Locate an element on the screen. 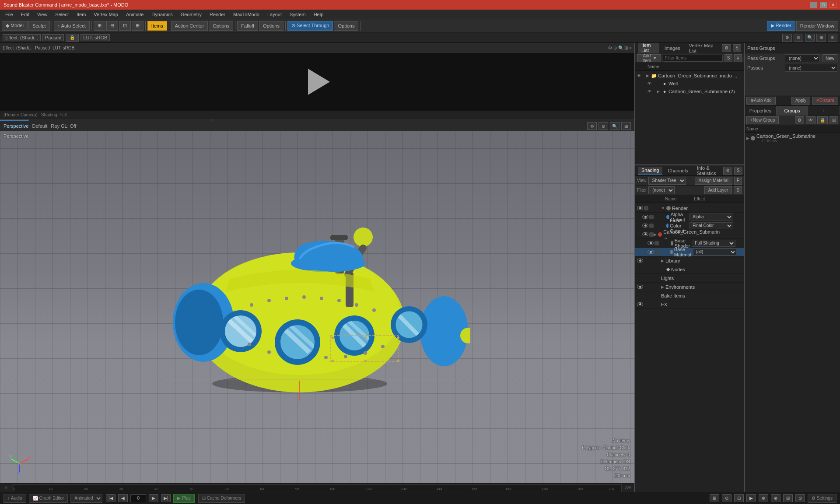 The image size is (840, 504). maximize-button: □ is located at coordinates (823, 5).